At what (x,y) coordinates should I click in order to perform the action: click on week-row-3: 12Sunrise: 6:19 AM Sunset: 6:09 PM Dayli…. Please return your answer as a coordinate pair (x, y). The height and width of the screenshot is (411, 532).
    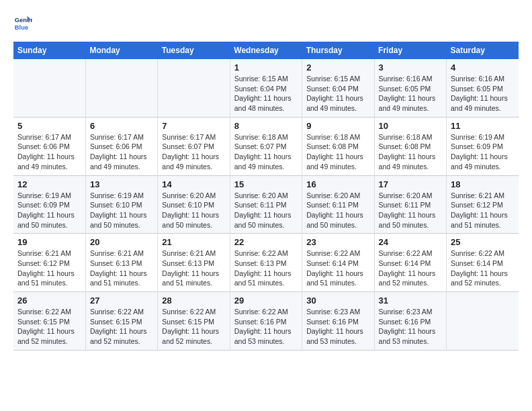
    Looking at the image, I should click on (266, 204).